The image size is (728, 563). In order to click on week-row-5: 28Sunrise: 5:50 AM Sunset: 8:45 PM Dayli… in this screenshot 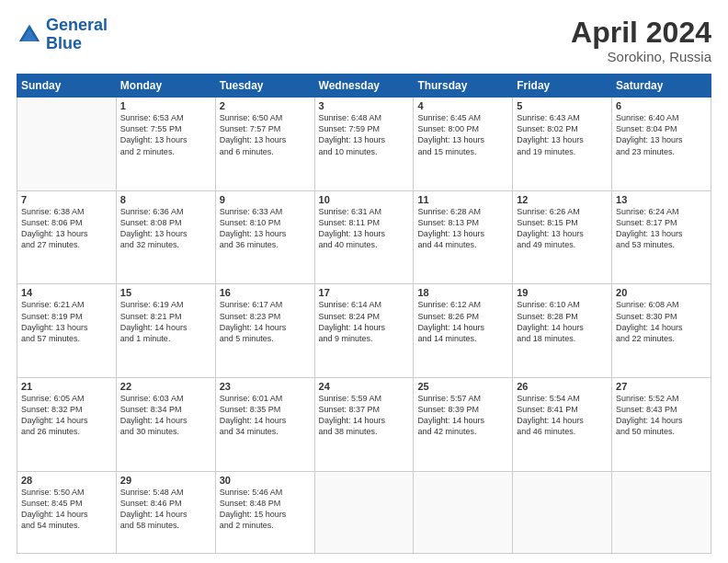, I will do `click(364, 511)`.